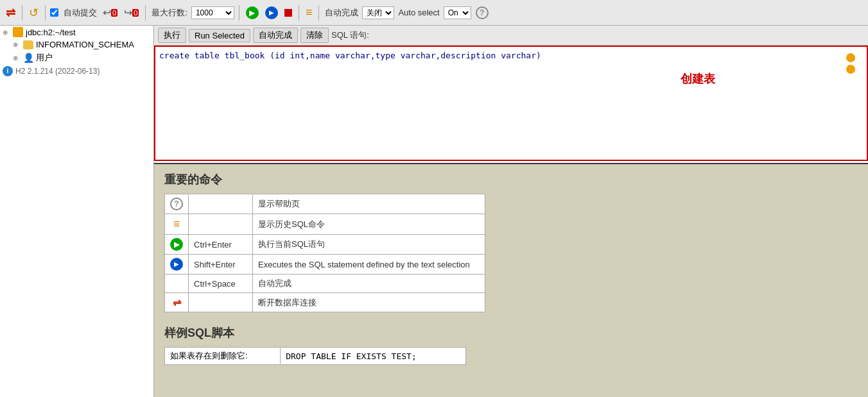 The width and height of the screenshot is (868, 397). What do you see at coordinates (369, 283) in the screenshot?
I see `command-desc-cell: 自动完成` at bounding box center [369, 283].